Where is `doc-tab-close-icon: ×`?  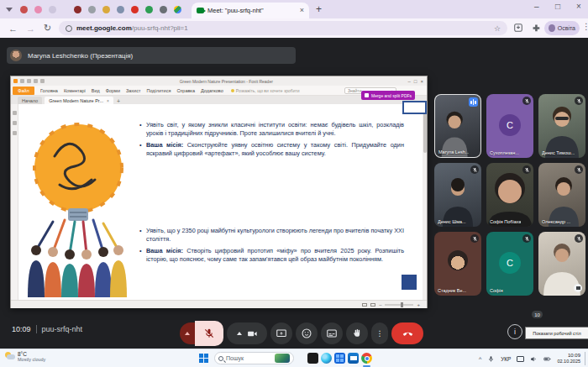 doc-tab-close-icon: × is located at coordinates (108, 101).